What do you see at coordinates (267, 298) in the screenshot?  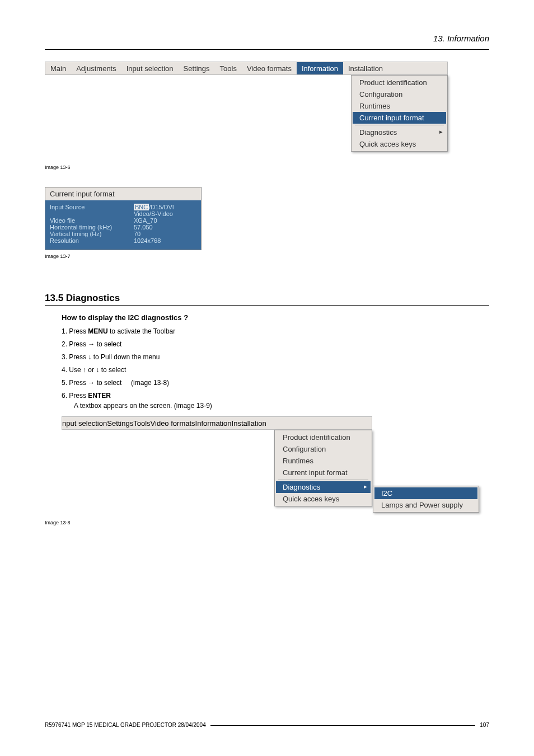 I see `section-heading-diagnostics: 13.5 Diagnostics` at bounding box center [267, 298].